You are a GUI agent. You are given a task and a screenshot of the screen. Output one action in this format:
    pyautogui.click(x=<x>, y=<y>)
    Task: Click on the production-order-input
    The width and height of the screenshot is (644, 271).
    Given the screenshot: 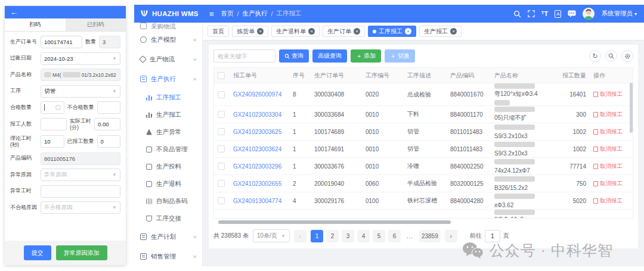 What is the action you would take?
    pyautogui.click(x=61, y=42)
    